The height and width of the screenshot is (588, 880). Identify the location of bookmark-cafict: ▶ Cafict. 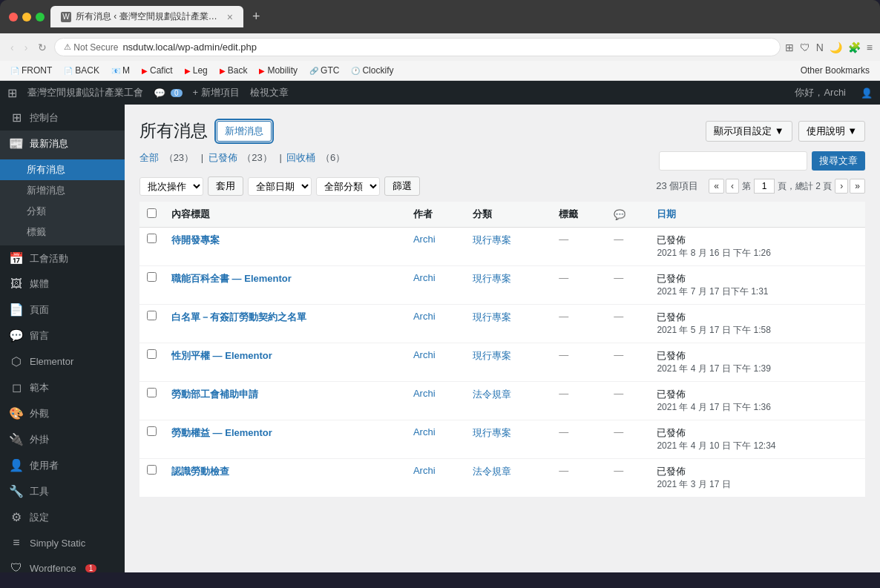
(157, 70).